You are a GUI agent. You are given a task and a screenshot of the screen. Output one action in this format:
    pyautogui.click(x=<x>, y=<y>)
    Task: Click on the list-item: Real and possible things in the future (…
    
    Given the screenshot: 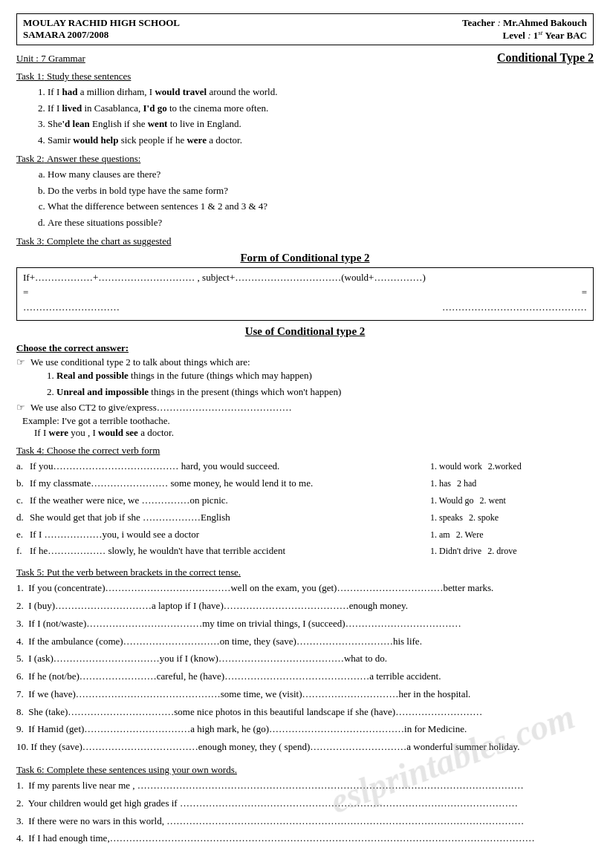 What is the action you would take?
    pyautogui.click(x=325, y=376)
    